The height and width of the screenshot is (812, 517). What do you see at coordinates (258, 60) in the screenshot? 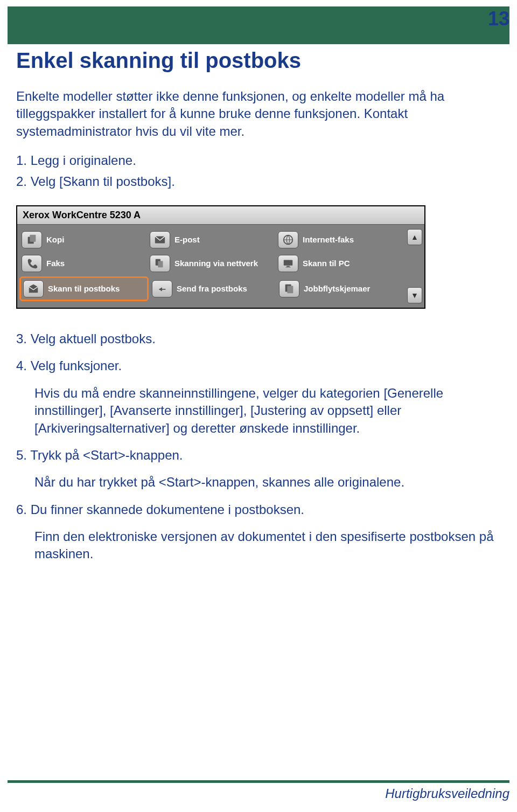
I see `page-title: Enkel skanning til postboks` at bounding box center [258, 60].